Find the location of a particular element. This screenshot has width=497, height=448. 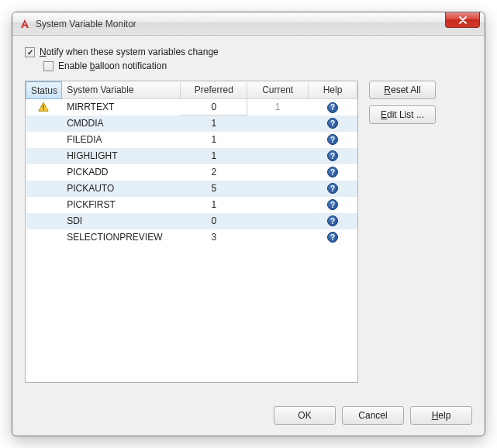

col-preferred: Preferred is located at coordinates (214, 91).